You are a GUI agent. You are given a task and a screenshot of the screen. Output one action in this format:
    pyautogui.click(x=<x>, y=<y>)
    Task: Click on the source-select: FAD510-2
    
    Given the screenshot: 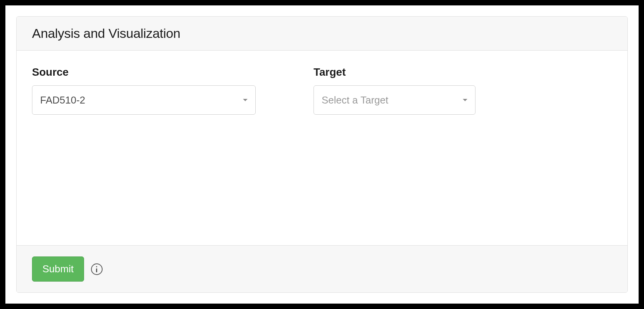 What is the action you would take?
    pyautogui.click(x=144, y=100)
    